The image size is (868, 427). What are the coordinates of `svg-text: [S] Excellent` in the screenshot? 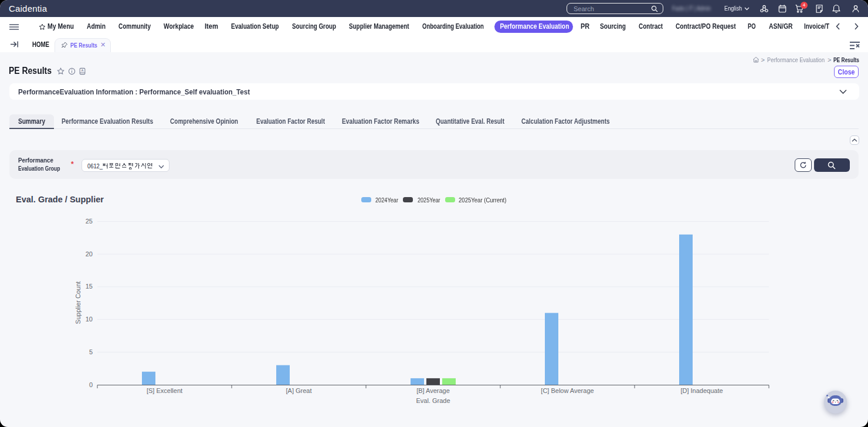 It's located at (164, 391).